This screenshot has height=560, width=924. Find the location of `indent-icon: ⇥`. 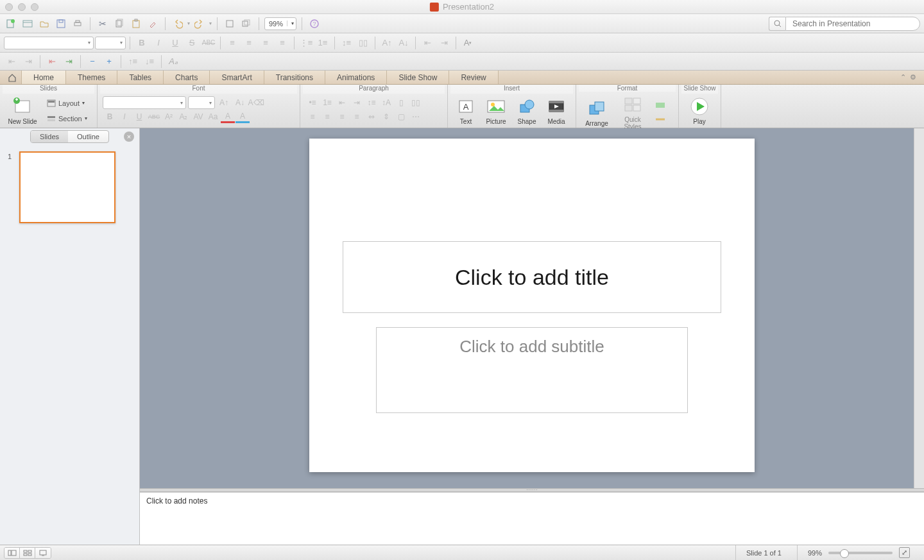

indent-icon: ⇥ is located at coordinates (28, 62).